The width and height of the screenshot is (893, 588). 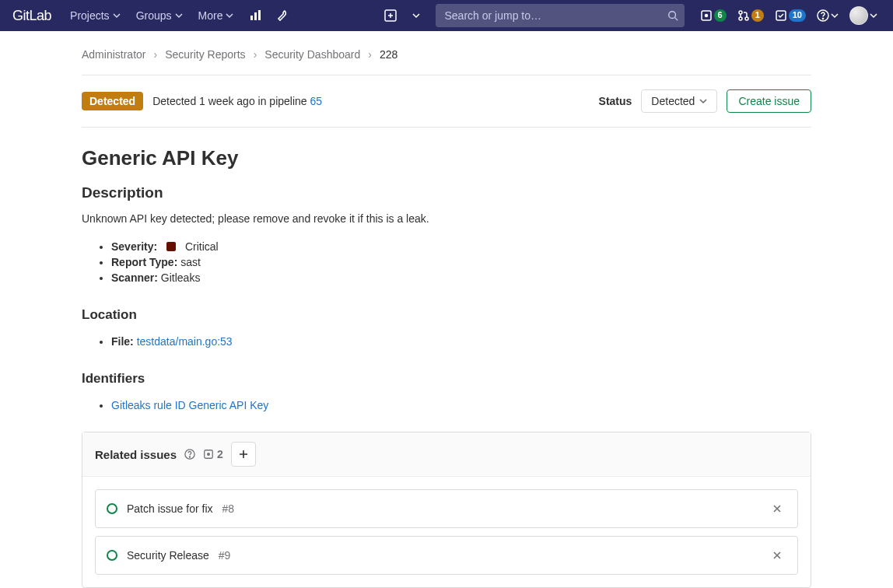 What do you see at coordinates (229, 509) in the screenshot?
I see `related-issue-ref: #8` at bounding box center [229, 509].